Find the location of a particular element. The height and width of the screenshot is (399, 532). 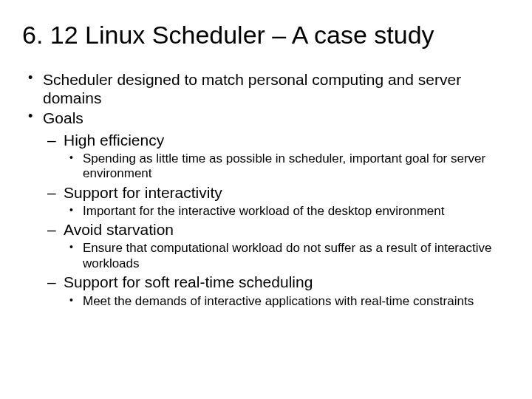

slide-title: 6. 12 Linux Scheduler – A case study is located at coordinates (266, 35).